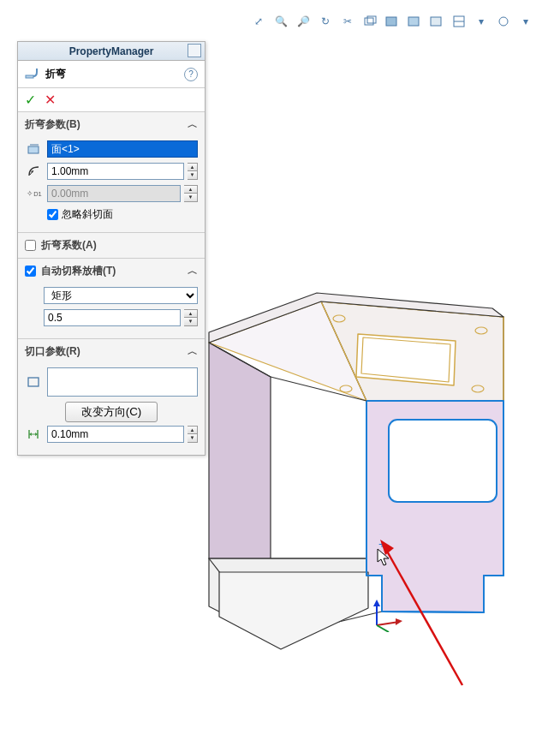  What do you see at coordinates (112, 318) in the screenshot?
I see `relief-ratio-input` at bounding box center [112, 318].